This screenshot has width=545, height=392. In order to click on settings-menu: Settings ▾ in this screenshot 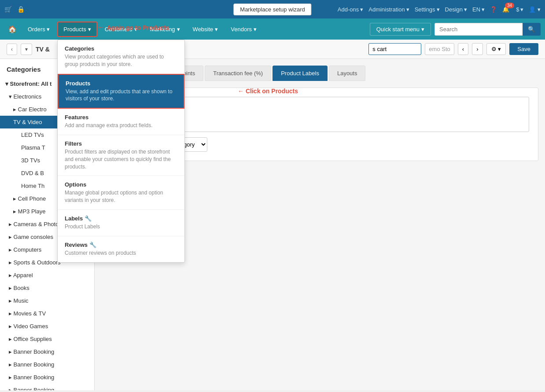, I will do `click(427, 10)`.